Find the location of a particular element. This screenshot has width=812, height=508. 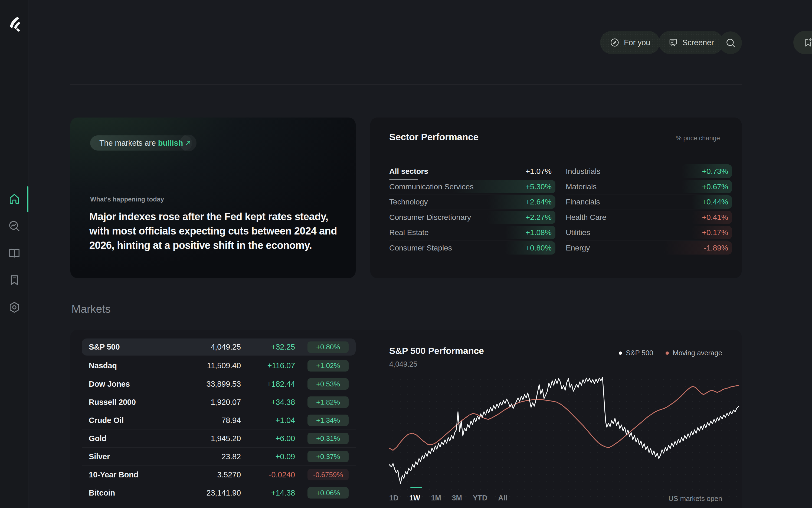

sp500-line is located at coordinates (564, 431).